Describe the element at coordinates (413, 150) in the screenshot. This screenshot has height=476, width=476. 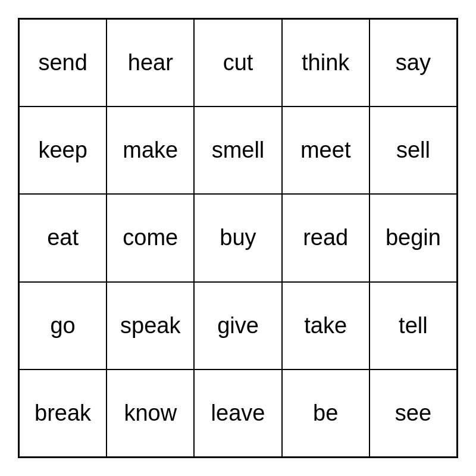
I see `grid-cell-sell: sell` at that location.